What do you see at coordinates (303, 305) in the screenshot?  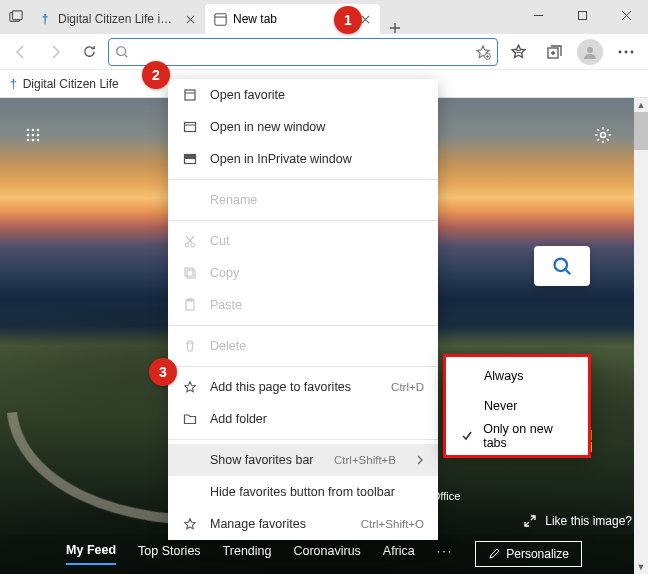 I see `menu-paste: Paste` at bounding box center [303, 305].